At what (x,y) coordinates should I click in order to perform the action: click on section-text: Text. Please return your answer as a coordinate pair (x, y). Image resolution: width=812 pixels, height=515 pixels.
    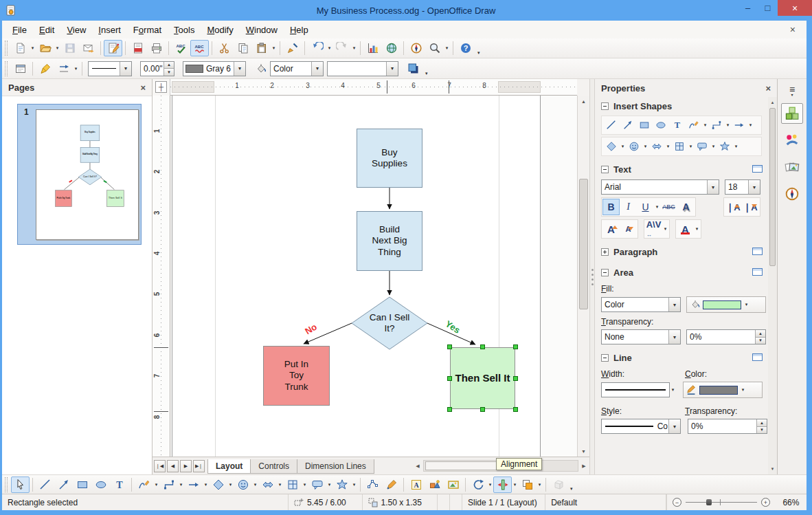
    Looking at the image, I should click on (681, 169).